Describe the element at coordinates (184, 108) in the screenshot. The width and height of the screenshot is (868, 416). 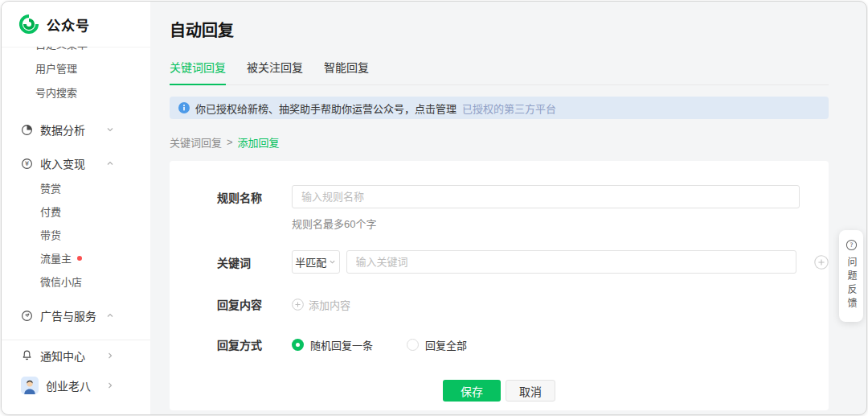
I see `info-icon` at that location.